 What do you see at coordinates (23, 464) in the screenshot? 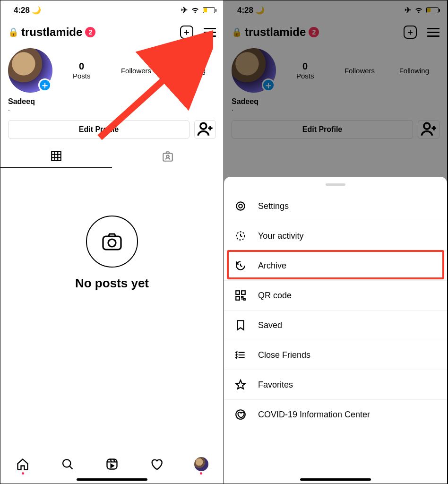
I see `nav-home` at bounding box center [23, 464].